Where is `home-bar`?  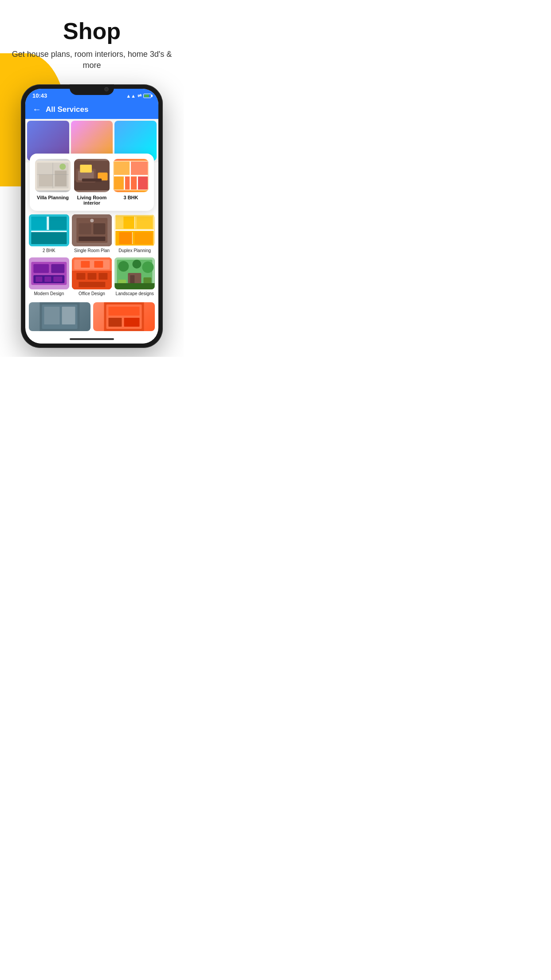
home-bar is located at coordinates (92, 339).